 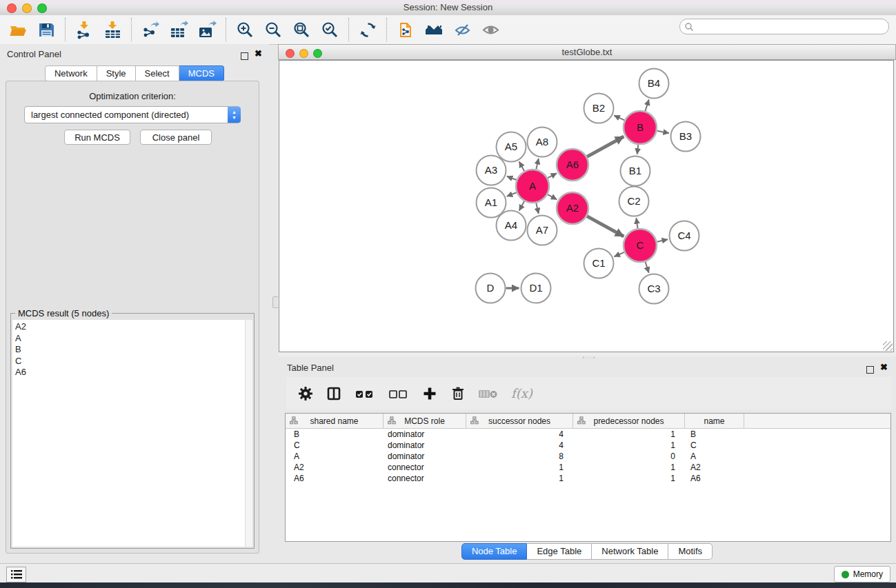 What do you see at coordinates (588, 434) in the screenshot?
I see `table-row: Bdominator41B` at bounding box center [588, 434].